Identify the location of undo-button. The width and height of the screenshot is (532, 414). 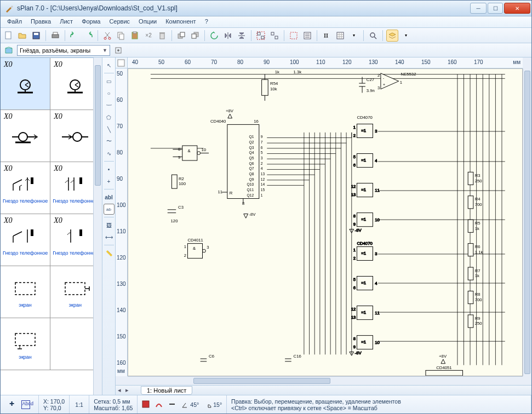
(75, 36).